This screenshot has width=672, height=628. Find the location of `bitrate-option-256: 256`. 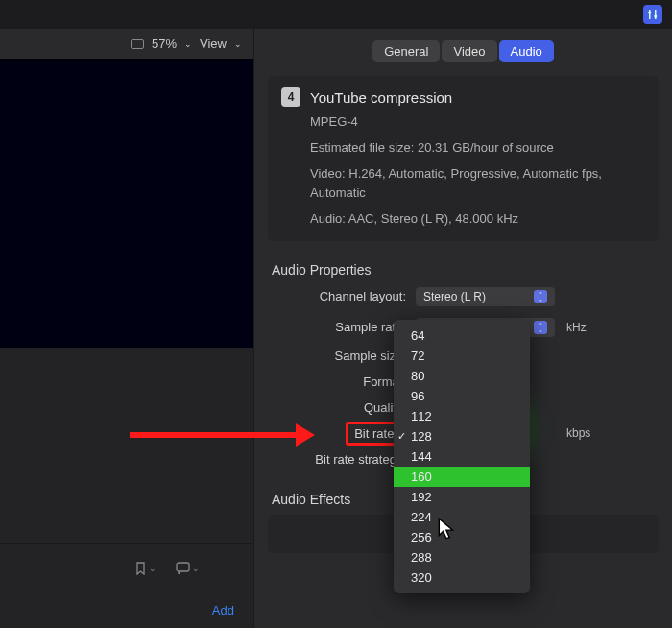

bitrate-option-256: 256 is located at coordinates (462, 538).